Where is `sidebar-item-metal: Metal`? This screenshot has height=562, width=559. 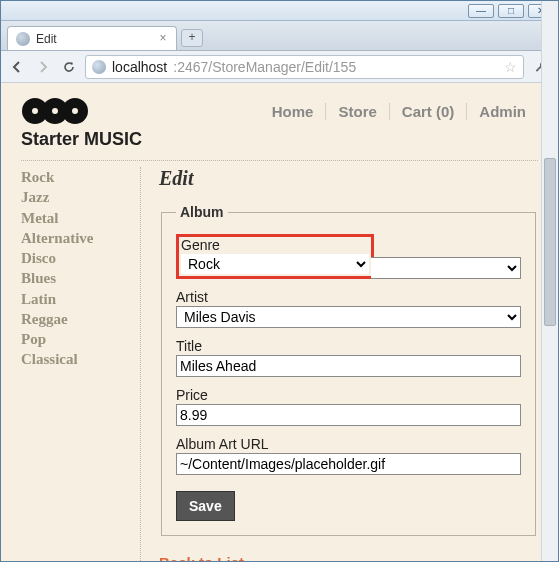 sidebar-item-metal: Metal is located at coordinates (74, 218).